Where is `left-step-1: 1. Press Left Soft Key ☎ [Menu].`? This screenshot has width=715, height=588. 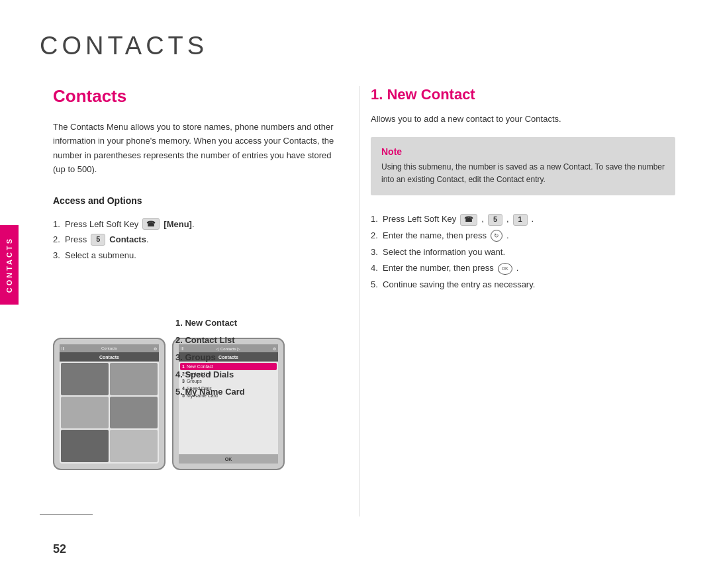
left-step-1: 1. Press Left Soft Key ☎ [Menu]. is located at coordinates (199, 224).